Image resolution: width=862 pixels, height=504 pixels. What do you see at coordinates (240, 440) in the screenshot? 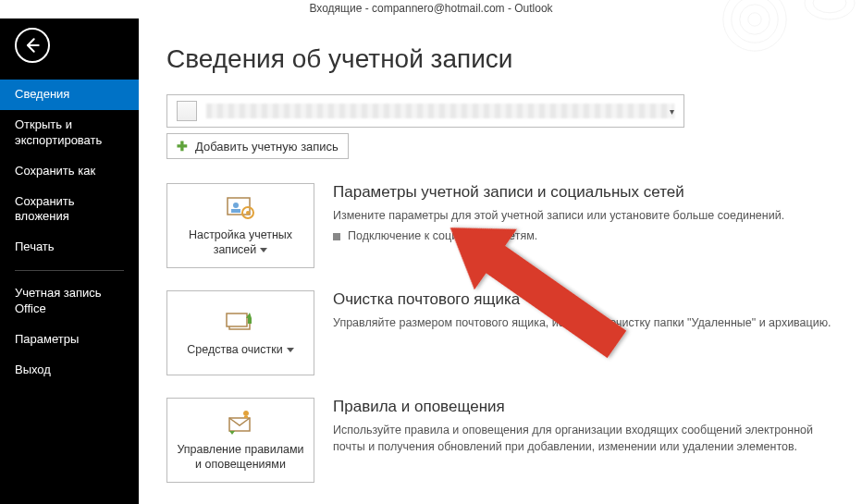
I see `rules-alerts-button: Управление правилами и оповещениями` at bounding box center [240, 440].